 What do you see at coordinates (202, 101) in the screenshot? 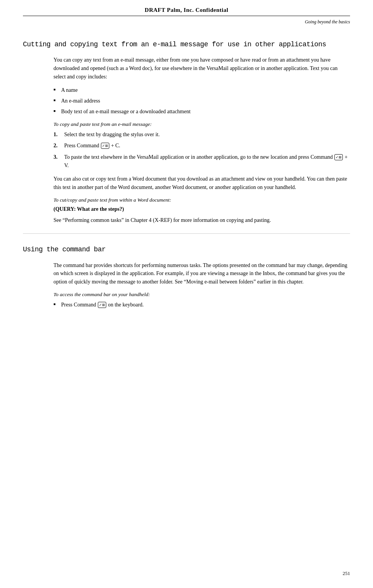
I see `list-item: An e-mail address` at bounding box center [202, 101].